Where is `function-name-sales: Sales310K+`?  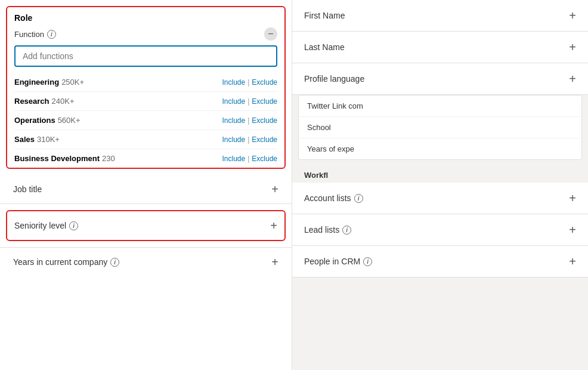 function-name-sales: Sales310K+ is located at coordinates (37, 140).